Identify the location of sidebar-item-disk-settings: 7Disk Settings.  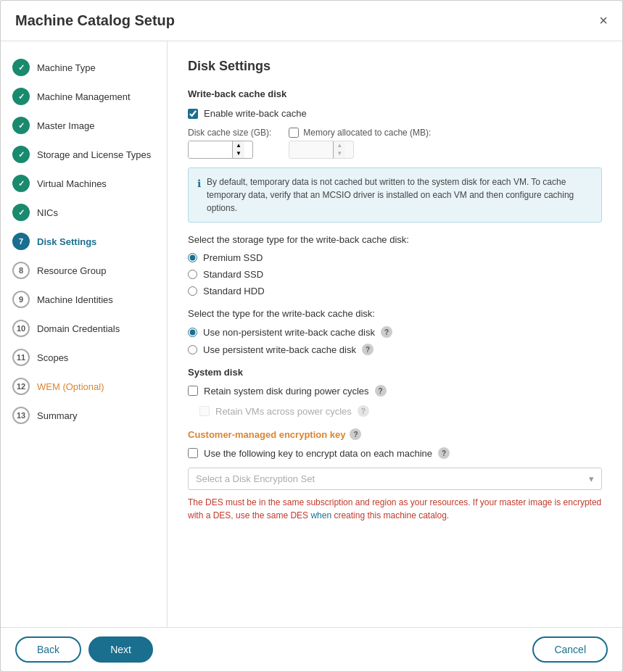
(84, 241).